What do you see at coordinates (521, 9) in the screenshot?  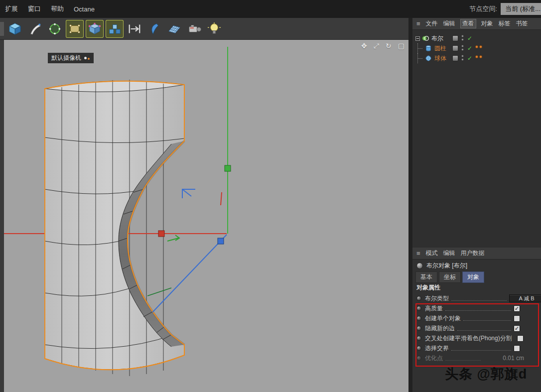 I see `node-space-button: 当前 (标准...` at bounding box center [521, 9].